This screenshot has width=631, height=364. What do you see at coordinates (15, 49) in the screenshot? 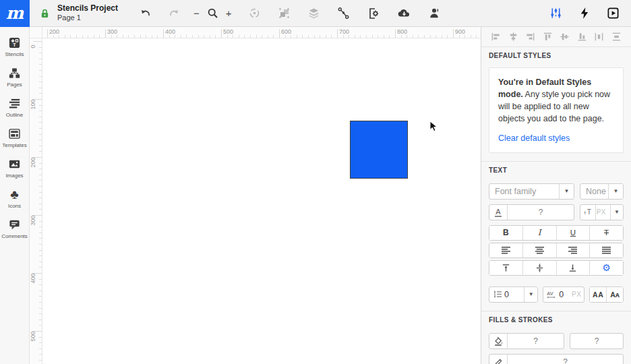
I see `sidebar-item-stencils: T Stencils` at bounding box center [15, 49].